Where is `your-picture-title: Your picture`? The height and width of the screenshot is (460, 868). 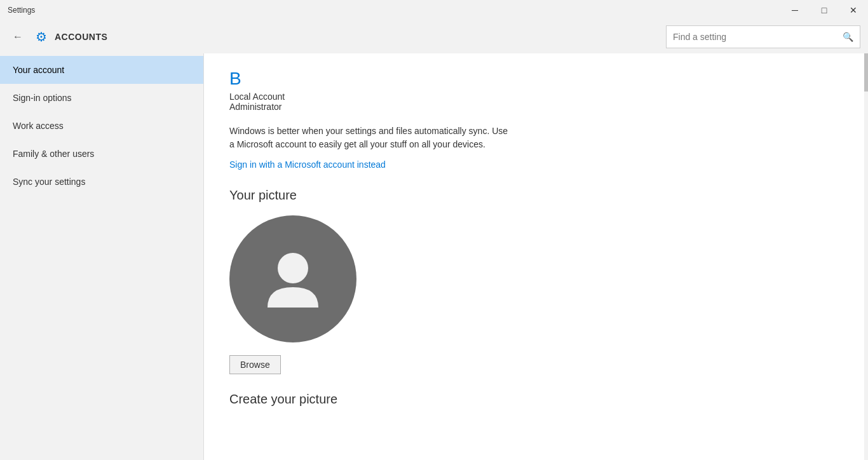 your-picture-title: Your picture is located at coordinates (534, 196).